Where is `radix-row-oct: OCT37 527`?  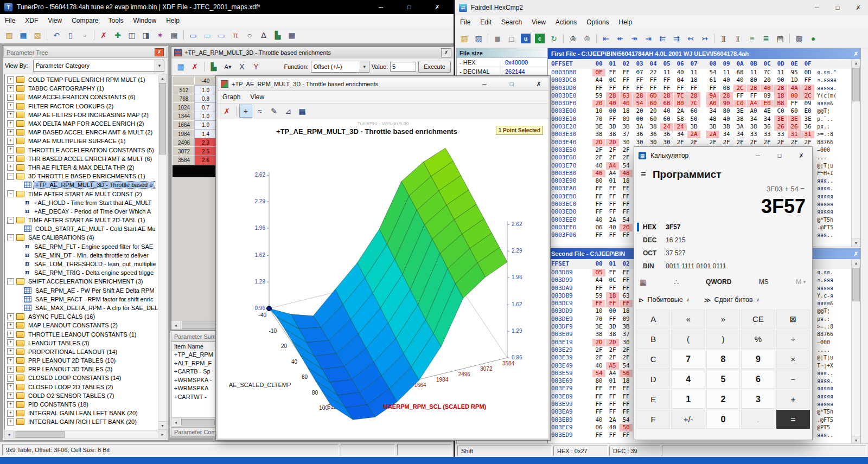
radix-row-oct: OCT37 527 is located at coordinates (723, 253).